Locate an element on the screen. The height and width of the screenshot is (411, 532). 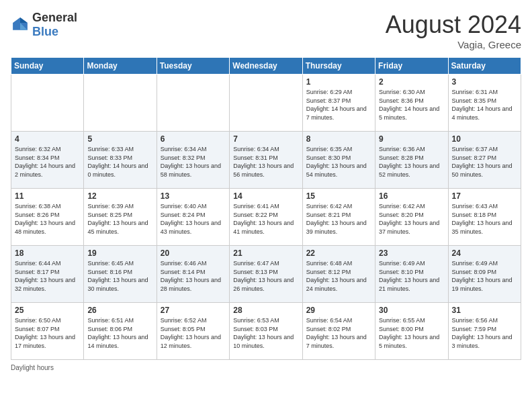
calendar-day-cell: 15Sunrise: 6:42 AM Sunset: 8:21 PM Dayli… is located at coordinates (339, 218).